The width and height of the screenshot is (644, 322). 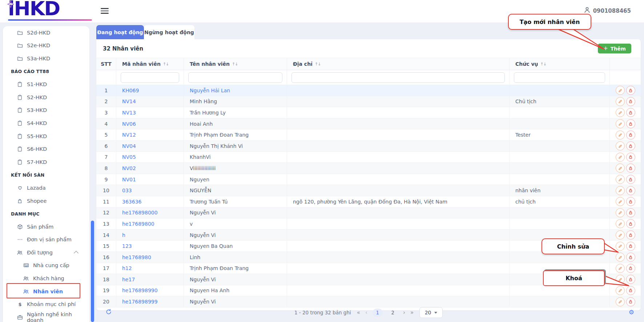 What do you see at coordinates (358, 313) in the screenshot?
I see `page-first-button: «` at bounding box center [358, 313].